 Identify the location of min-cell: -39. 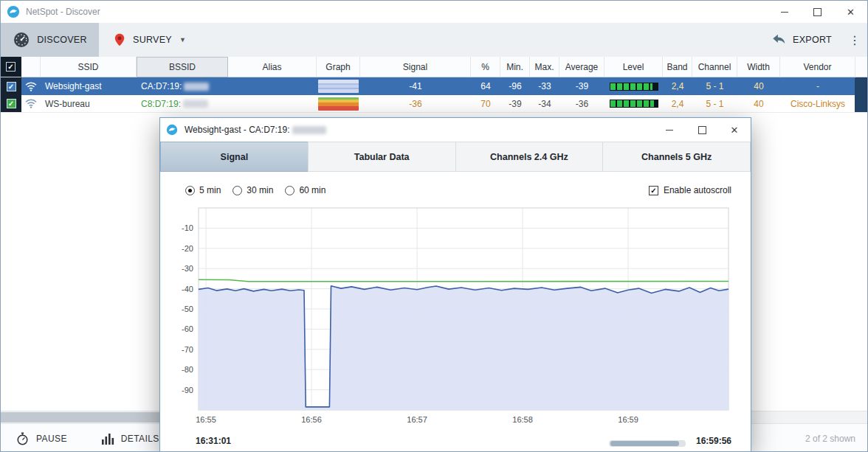
(515, 104).